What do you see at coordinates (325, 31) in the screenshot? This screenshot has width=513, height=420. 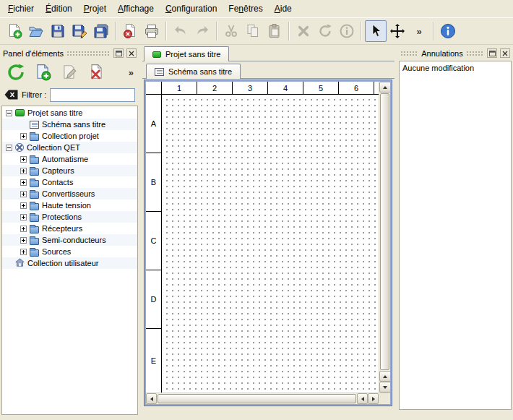 I see `rotate-button` at bounding box center [325, 31].